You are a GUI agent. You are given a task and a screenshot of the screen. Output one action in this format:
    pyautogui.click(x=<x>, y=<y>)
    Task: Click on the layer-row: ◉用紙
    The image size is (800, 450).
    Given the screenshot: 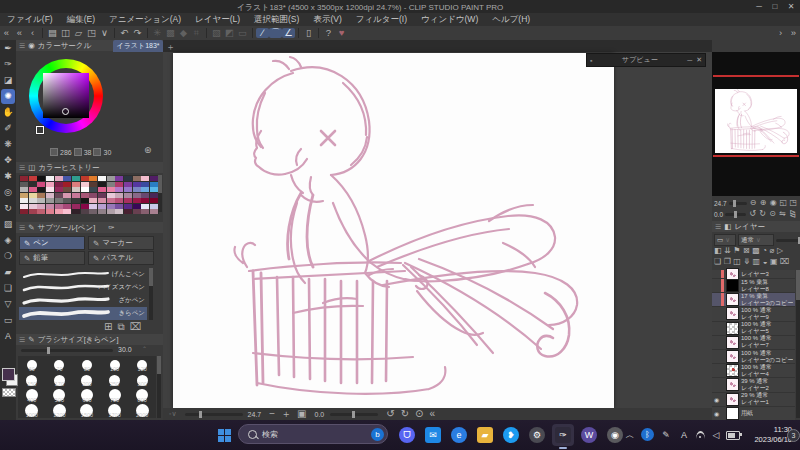 What is the action you would take?
    pyautogui.click(x=754, y=414)
    